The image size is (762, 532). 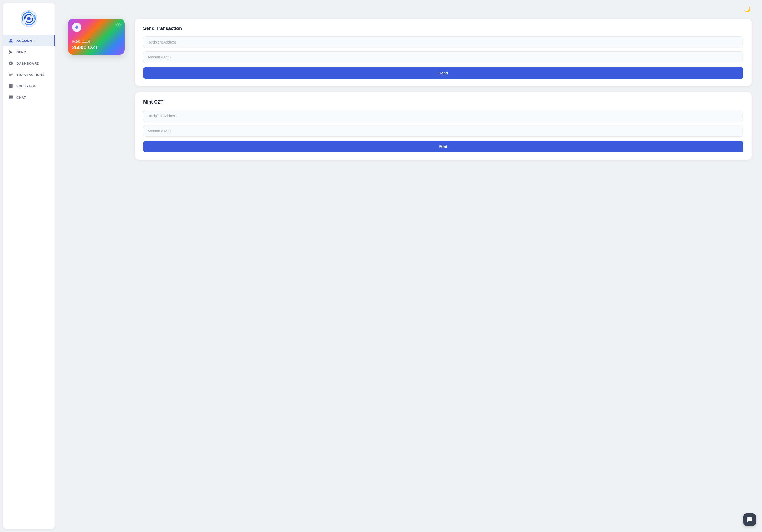 What do you see at coordinates (749, 519) in the screenshot?
I see `chat-float-button` at bounding box center [749, 519].